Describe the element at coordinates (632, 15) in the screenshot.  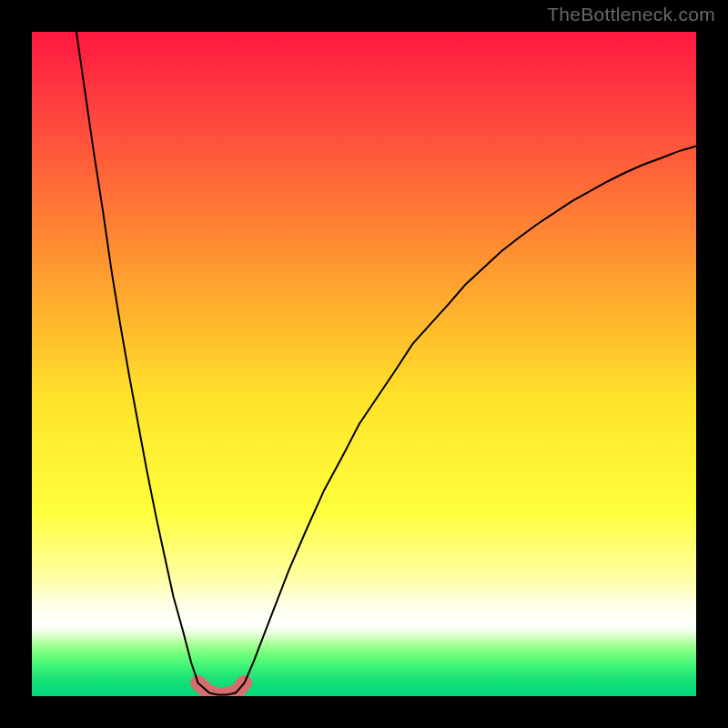
I see `watermark-text: TheBottleneck.com` at that location.